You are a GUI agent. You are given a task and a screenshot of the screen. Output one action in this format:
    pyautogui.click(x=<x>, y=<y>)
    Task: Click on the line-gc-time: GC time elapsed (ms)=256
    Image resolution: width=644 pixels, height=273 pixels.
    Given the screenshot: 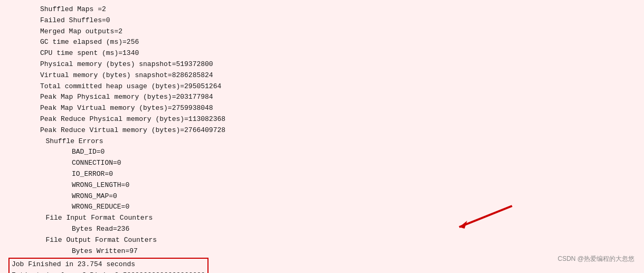 What is the action you would take?
    pyautogui.click(x=322, y=42)
    